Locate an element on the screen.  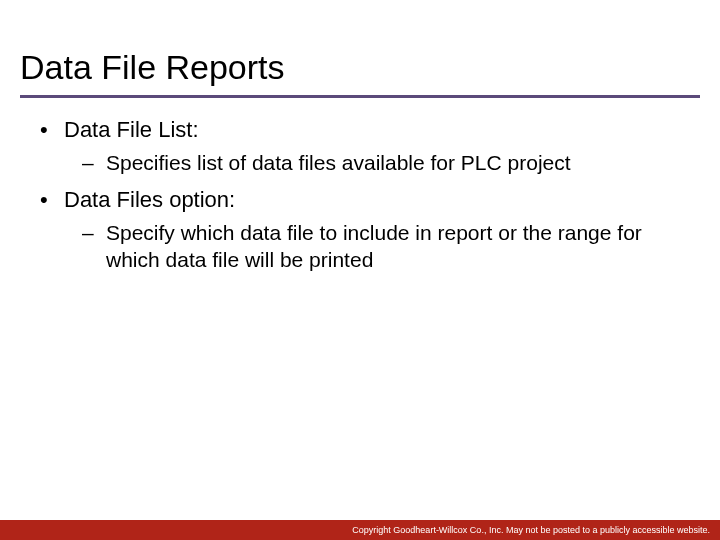
bullet-text: Data File List: is located at coordinates (132, 130).